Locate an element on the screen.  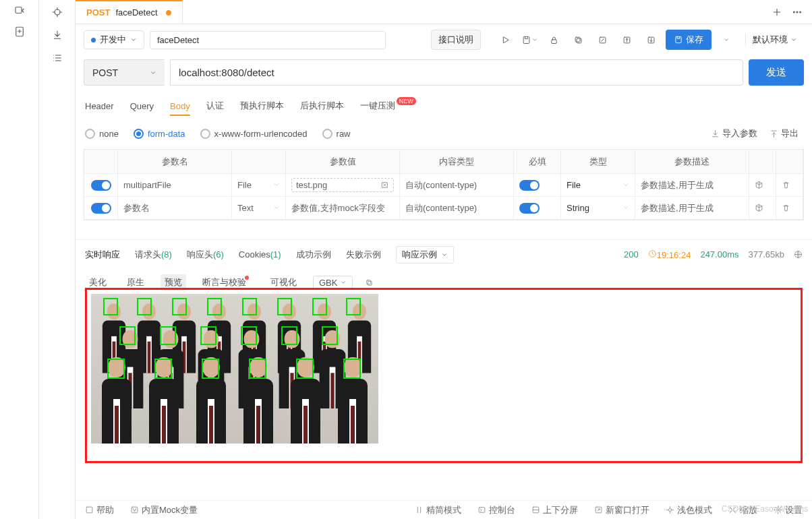
globe-icon is located at coordinates (799, 255).